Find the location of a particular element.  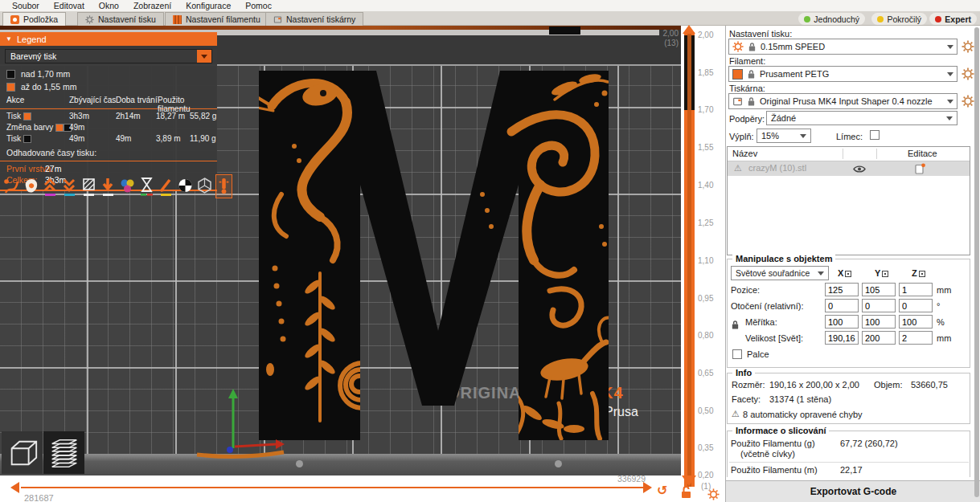

facets-value: 31374 (1 stěna) is located at coordinates (801, 399).